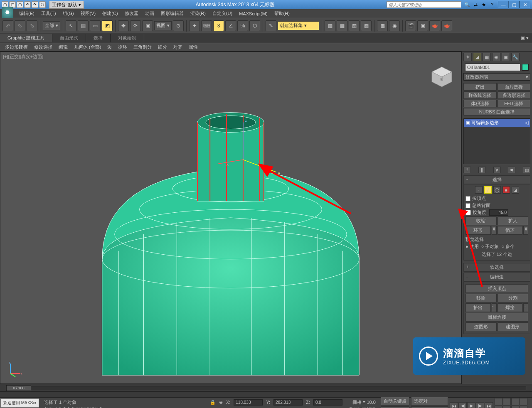 This screenshot has width=532, height=408. What do you see at coordinates (20, 5) in the screenshot?
I see `qat-save-icon: ▢` at bounding box center [20, 5].